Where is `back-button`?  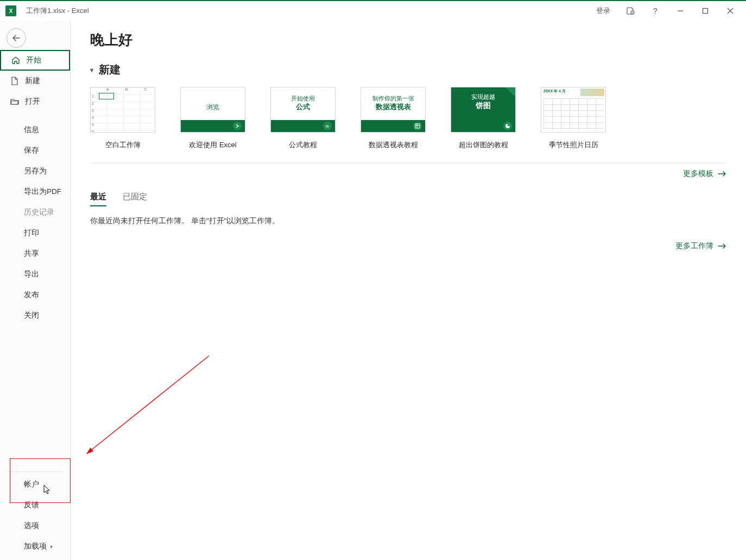 back-button is located at coordinates (16, 38).